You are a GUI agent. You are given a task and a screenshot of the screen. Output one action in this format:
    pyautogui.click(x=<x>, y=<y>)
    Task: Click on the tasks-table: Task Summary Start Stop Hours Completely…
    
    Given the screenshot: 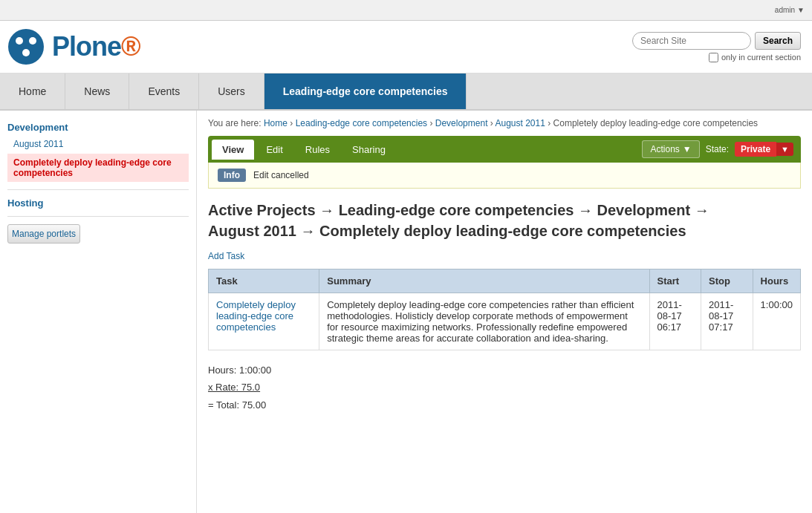 What is the action you would take?
    pyautogui.click(x=504, y=310)
    